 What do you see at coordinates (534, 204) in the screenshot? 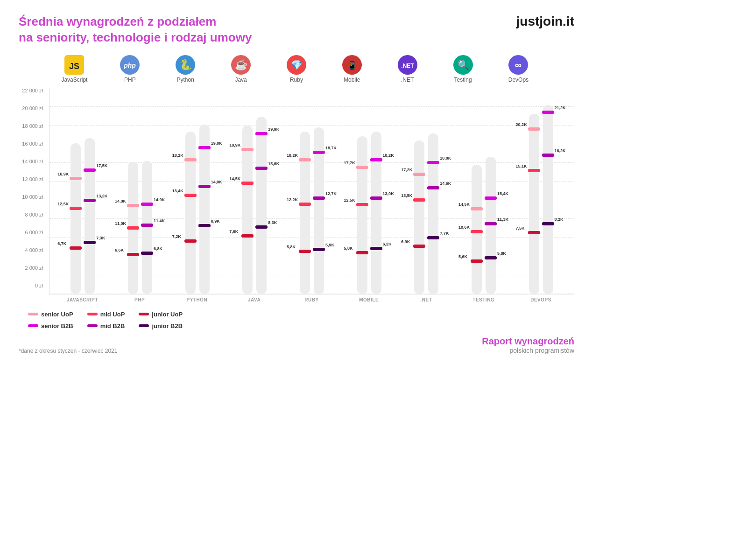
I see `bar-col-devops-uop: 20,2K15,1K7,5K` at bounding box center [534, 204].